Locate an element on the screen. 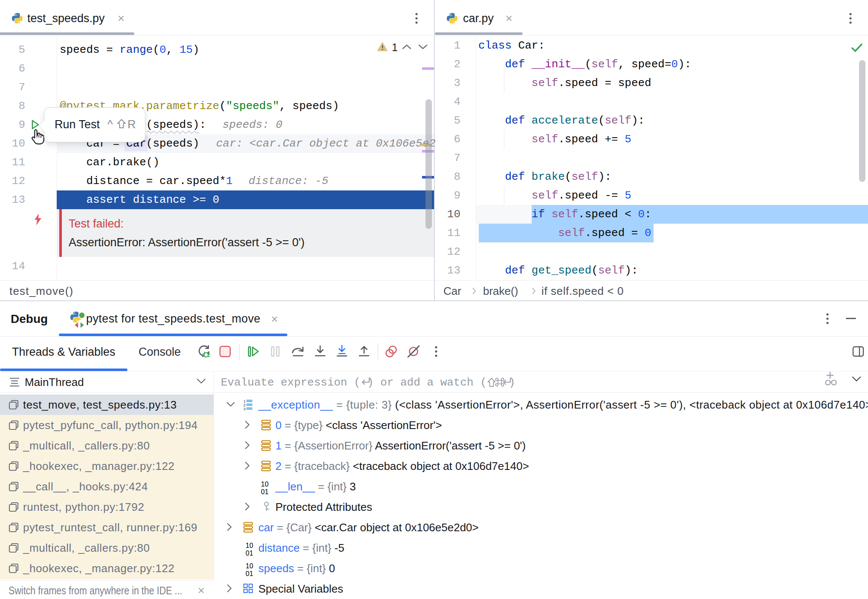 This screenshot has height=599, width=868. svg-text: 3 is located at coordinates (245, 409).